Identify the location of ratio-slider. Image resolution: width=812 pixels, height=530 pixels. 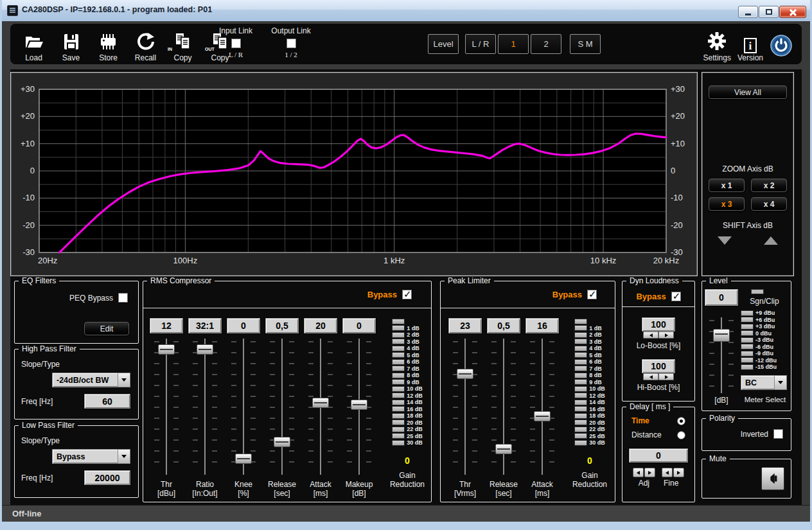
(205, 407).